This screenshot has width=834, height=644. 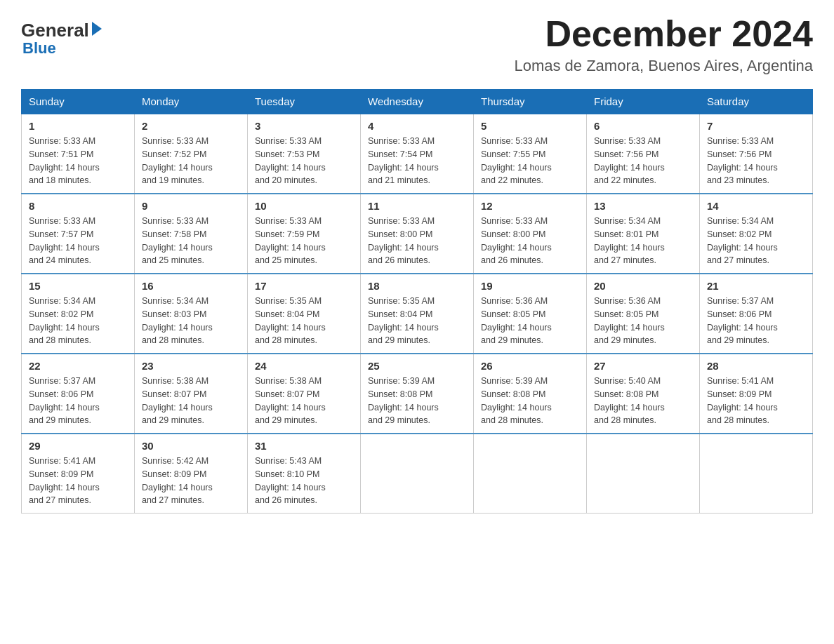 What do you see at coordinates (531, 102) in the screenshot?
I see `col-thursday: Thursday` at bounding box center [531, 102].